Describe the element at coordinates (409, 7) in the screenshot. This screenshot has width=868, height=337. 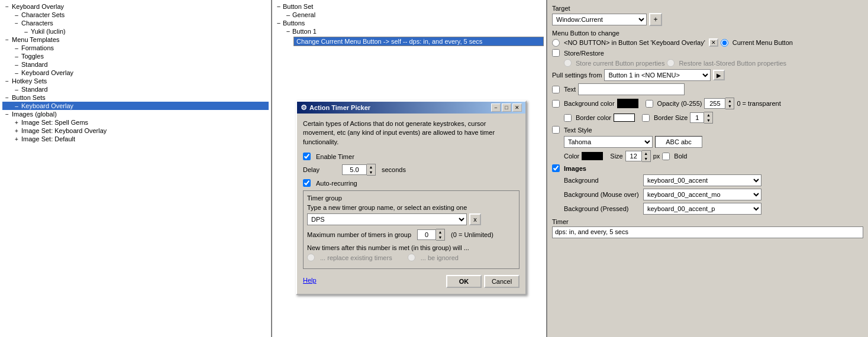
I see `mid-tree-button-set: − Button Set` at that location.